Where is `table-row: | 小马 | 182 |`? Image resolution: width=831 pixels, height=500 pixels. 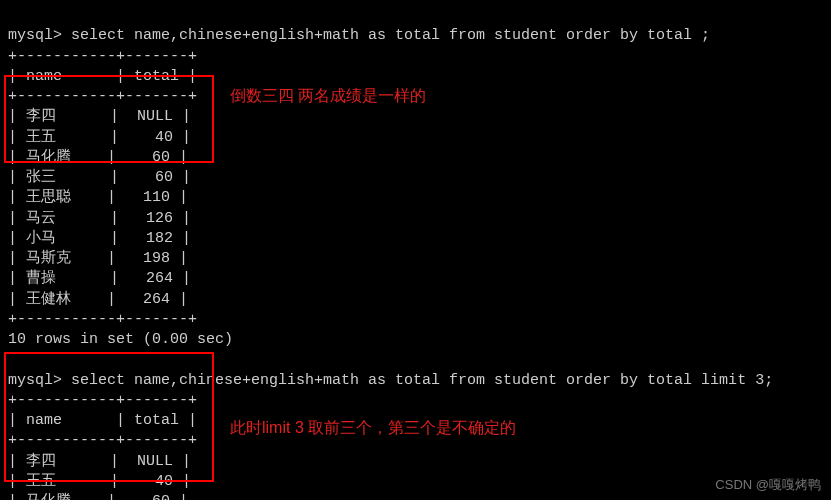
table-row: | 小马 | 182 | is located at coordinates (100, 238).